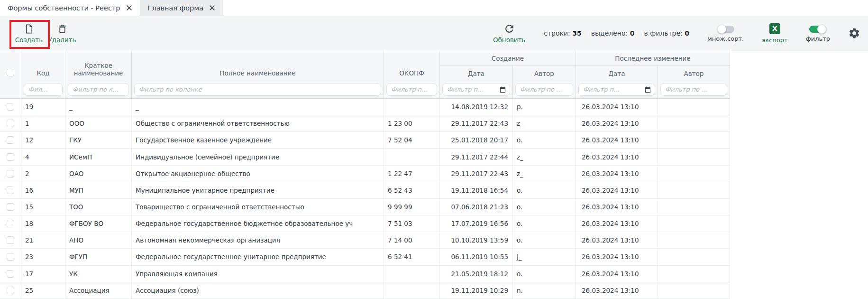 This screenshot has height=299, width=868. What do you see at coordinates (476, 73) in the screenshot?
I see `column-header-created-date: Дата` at bounding box center [476, 73].